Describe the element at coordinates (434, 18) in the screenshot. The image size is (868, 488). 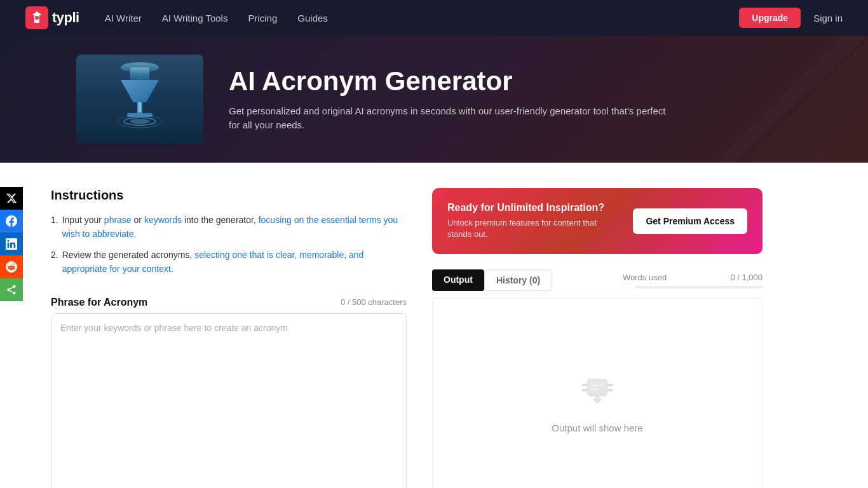
I see `navbar: typli AI Writer AI Writing Tools Pricing…` at that location.